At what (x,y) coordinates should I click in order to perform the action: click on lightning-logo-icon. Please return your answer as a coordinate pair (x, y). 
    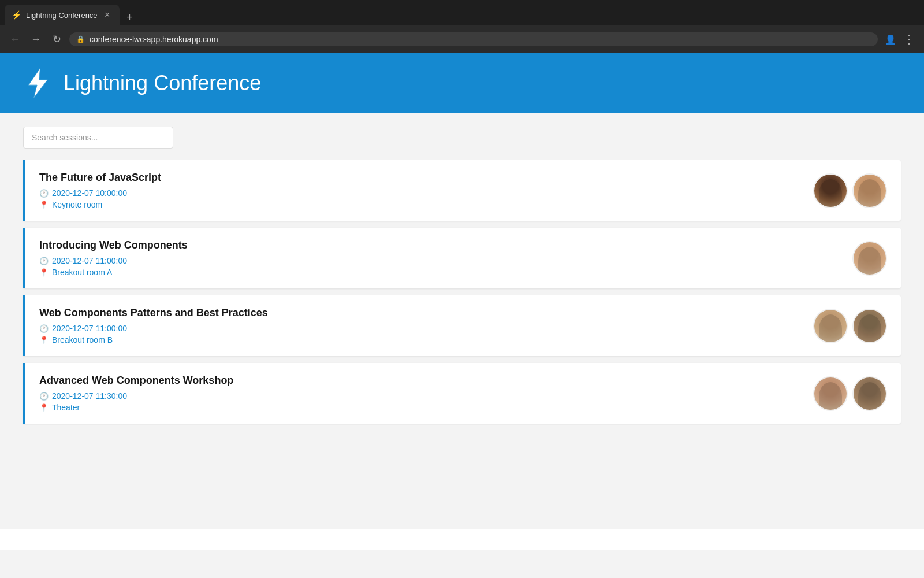
    Looking at the image, I should click on (38, 83).